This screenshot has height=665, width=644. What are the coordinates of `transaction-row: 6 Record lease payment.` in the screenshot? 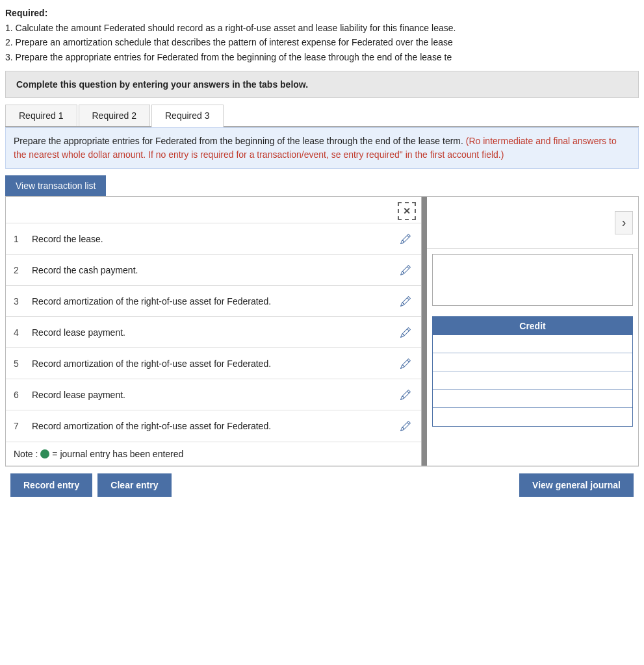 It's located at (213, 395).